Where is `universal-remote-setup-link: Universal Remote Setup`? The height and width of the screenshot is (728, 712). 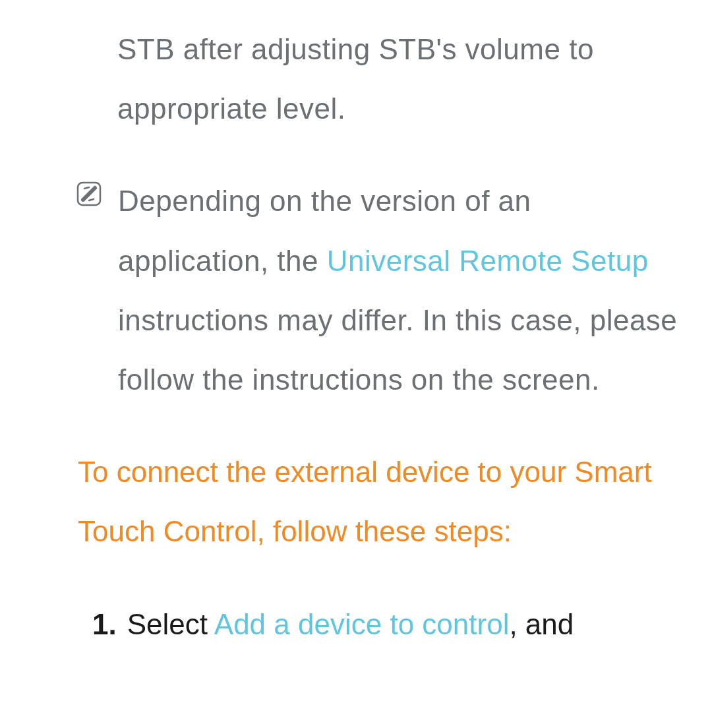 universal-remote-setup-link: Universal Remote Setup is located at coordinates (488, 261).